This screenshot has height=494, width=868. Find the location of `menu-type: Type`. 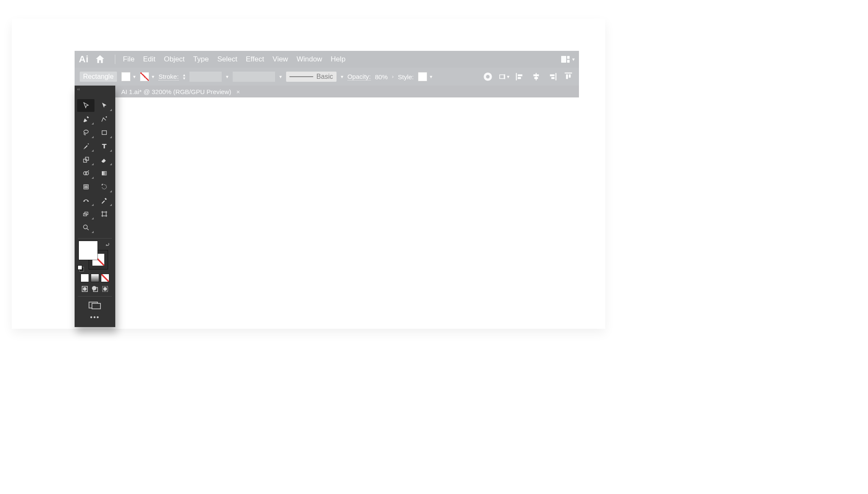

menu-type: Type is located at coordinates (201, 59).